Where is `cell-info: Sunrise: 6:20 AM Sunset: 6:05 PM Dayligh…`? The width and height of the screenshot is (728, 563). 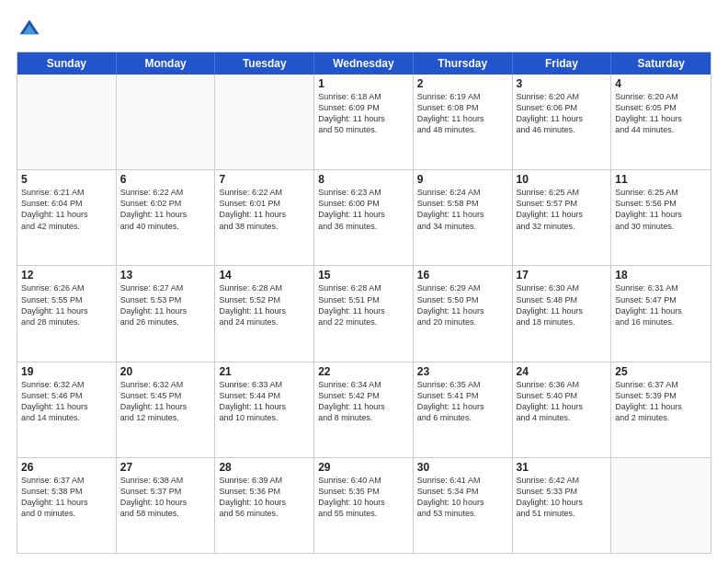 cell-info: Sunrise: 6:20 AM Sunset: 6:05 PM Dayligh… is located at coordinates (661, 114).